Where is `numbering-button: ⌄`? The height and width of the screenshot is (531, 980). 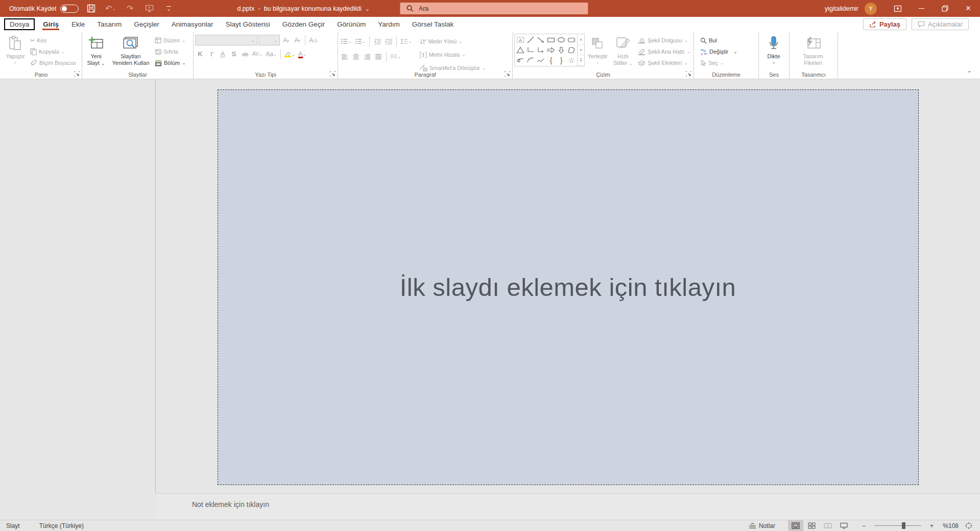 numbering-button: ⌄ is located at coordinates (361, 41).